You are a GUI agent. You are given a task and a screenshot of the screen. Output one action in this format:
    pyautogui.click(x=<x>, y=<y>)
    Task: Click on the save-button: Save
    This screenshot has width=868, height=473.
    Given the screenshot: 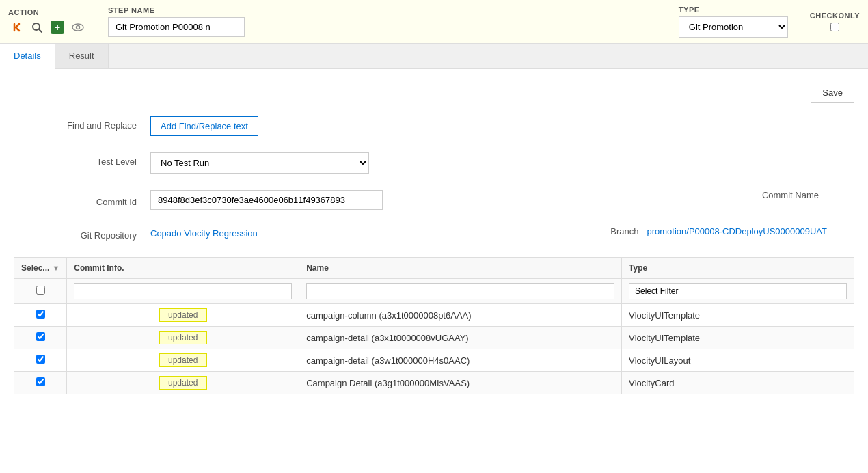 What is the action you would take?
    pyautogui.click(x=832, y=93)
    